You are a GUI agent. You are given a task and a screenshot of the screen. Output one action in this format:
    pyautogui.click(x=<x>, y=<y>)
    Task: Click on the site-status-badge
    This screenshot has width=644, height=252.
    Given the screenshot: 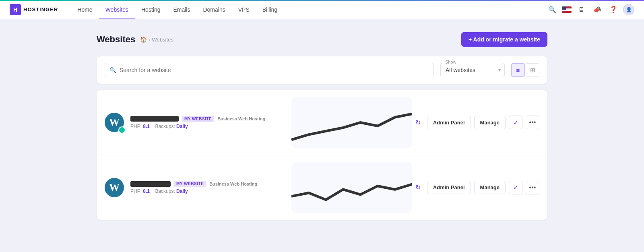 What is the action you would take?
    pyautogui.click(x=122, y=130)
    